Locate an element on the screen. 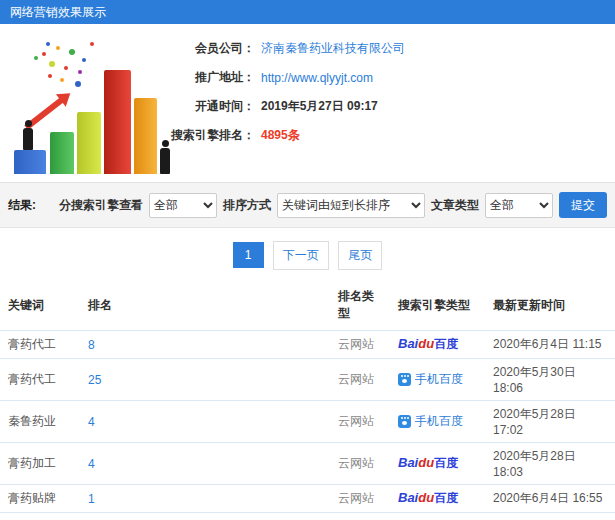 The width and height of the screenshot is (615, 520). rank-link: 1 is located at coordinates (92, 499).